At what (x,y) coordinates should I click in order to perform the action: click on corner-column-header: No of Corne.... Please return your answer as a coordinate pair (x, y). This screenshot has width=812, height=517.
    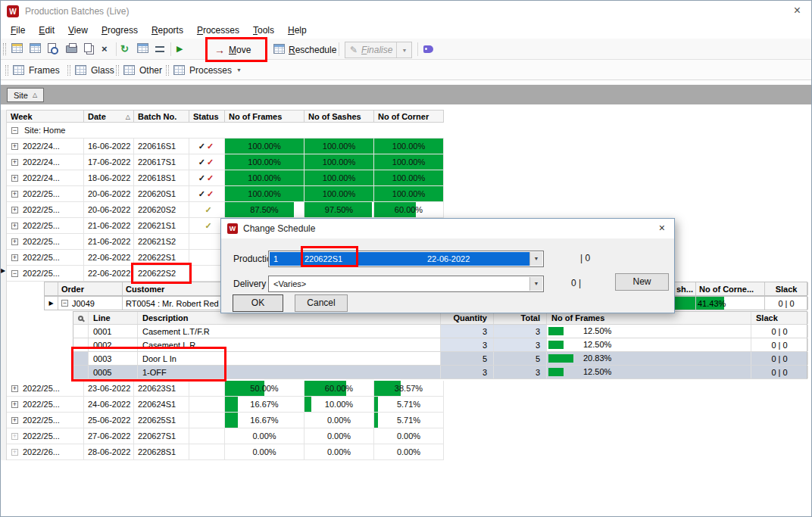
    Looking at the image, I should click on (730, 289).